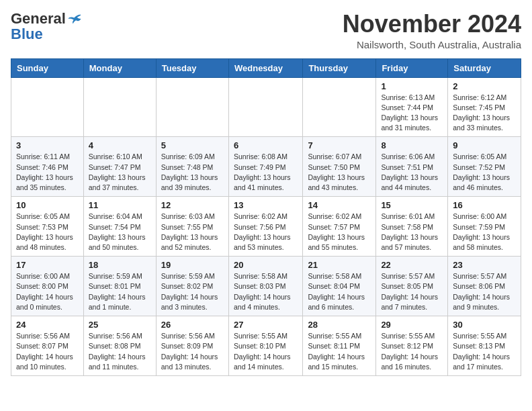 Image resolution: width=532 pixels, height=411 pixels. Describe the element at coordinates (412, 347) in the screenshot. I see `calendar-cell: 29Sunrise: 5:55 AM Sunset: 8:12 PM Dayli…` at that location.